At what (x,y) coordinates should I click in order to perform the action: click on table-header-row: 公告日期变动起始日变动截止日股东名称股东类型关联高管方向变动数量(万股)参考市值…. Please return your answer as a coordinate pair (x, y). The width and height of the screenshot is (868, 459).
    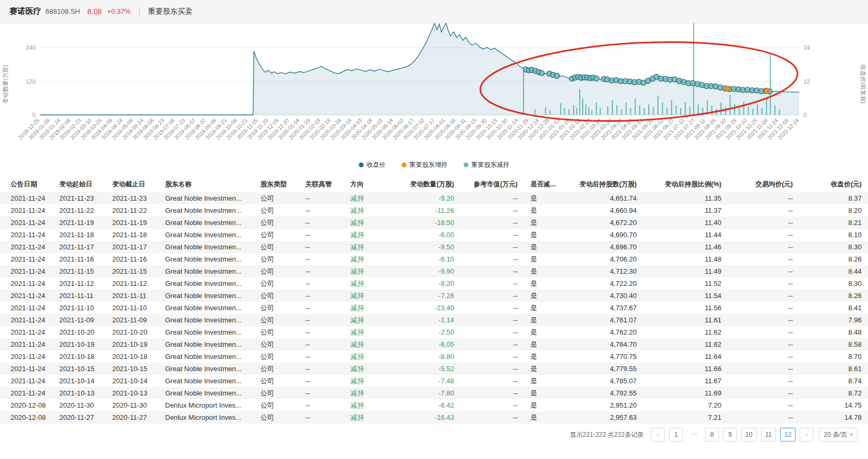
    Looking at the image, I should click on (434, 184).